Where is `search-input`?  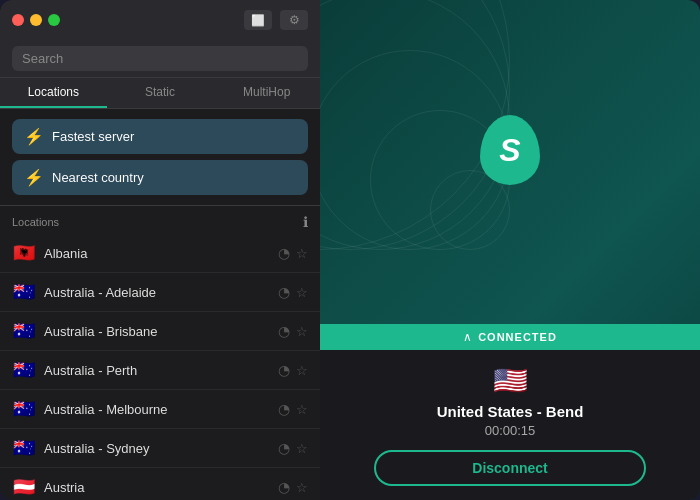
search-input is located at coordinates (160, 58).